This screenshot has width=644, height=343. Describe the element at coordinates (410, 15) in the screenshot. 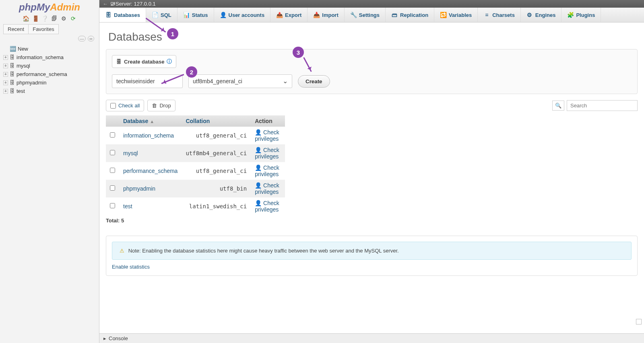

I see `tab-replication: 🗃Replication` at that location.